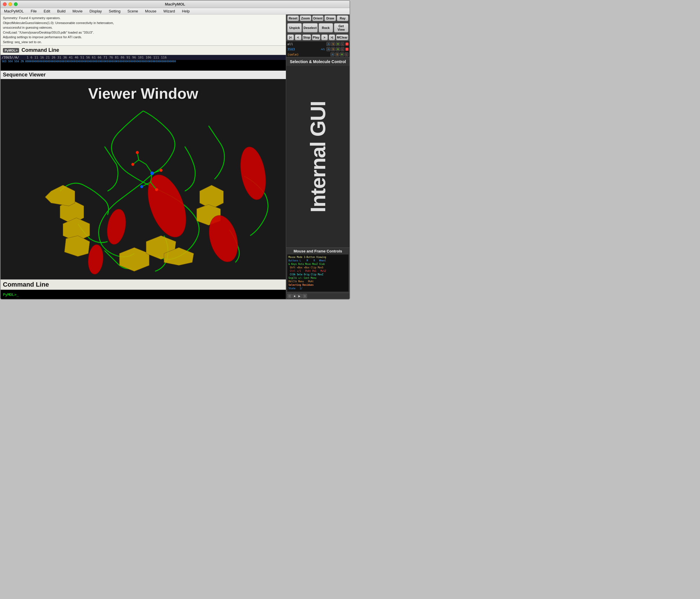 The height and width of the screenshot is (599, 700). Describe the element at coordinates (318, 49) in the screenshot. I see `molecule-list: all A S H L 3SU3 A/1 A S H L (se` at that location.